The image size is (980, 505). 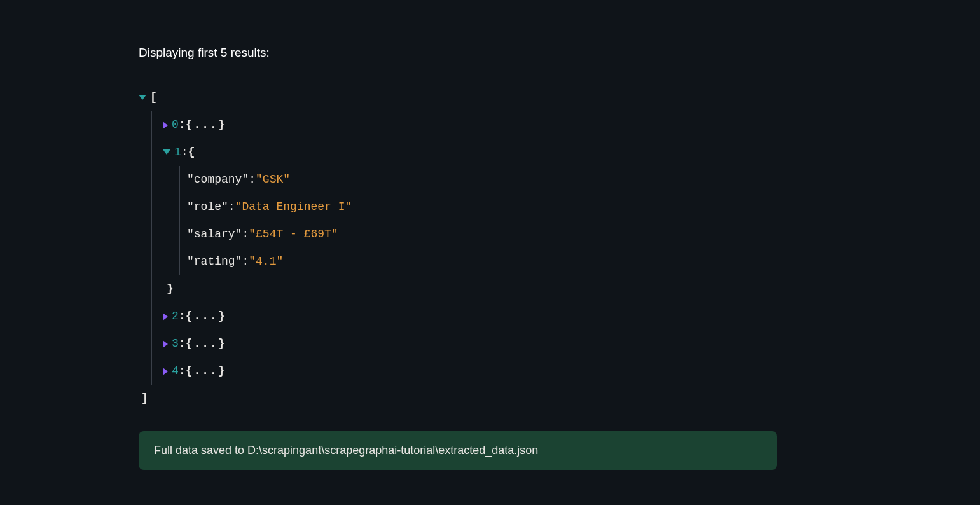 I want to click on json-key: "rating", so click(x=214, y=262).